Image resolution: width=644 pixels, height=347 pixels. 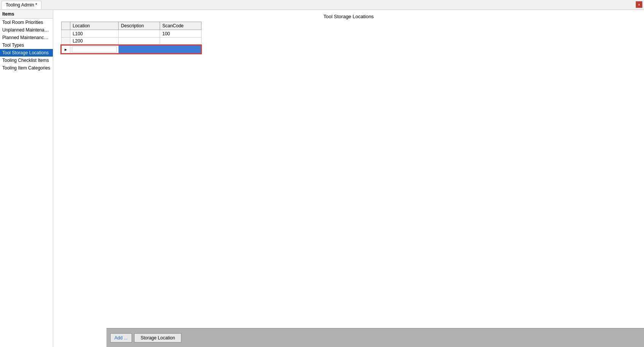 I want to click on sidebar-item-tool-room-priorities: Tool Room Priorities, so click(x=27, y=22).